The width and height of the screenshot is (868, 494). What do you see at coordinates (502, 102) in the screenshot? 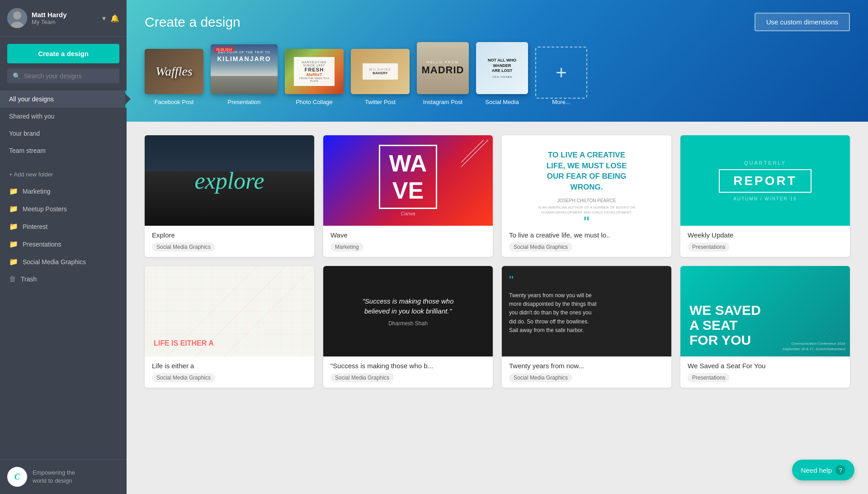
I see `template-label-social: Social Media` at bounding box center [502, 102].